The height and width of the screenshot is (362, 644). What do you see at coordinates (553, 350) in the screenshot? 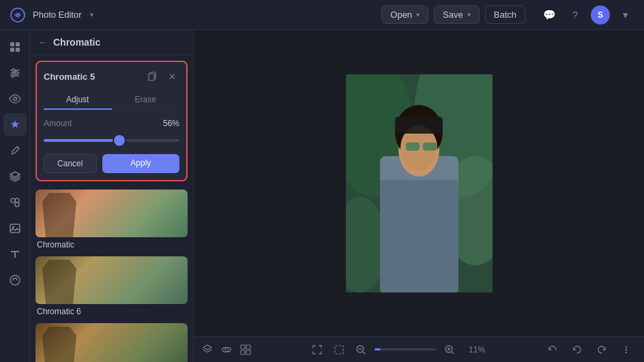
I see `reset-icon` at bounding box center [553, 350].